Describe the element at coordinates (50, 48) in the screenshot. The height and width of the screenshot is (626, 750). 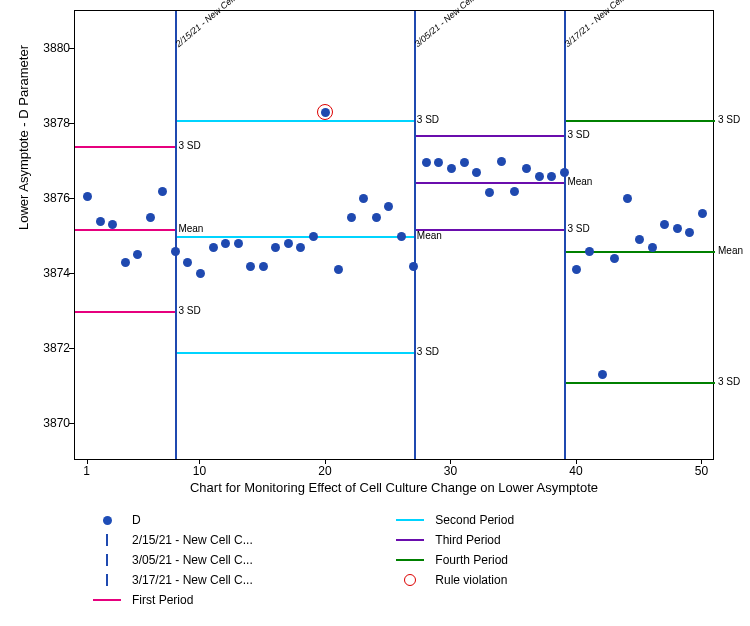
I see `y-tick-label: 3880` at that location.